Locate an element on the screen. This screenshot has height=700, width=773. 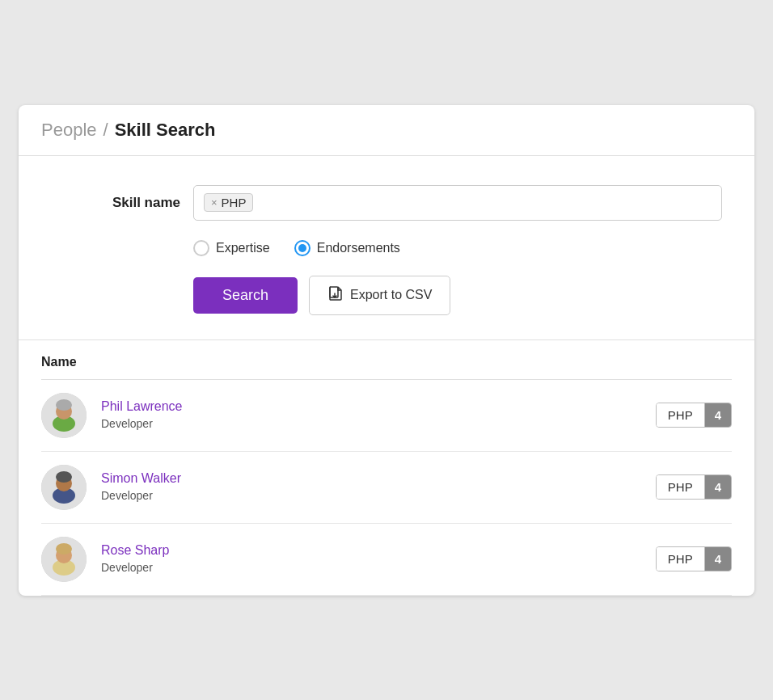
export-csv-button: Export to CSV is located at coordinates (380, 296).